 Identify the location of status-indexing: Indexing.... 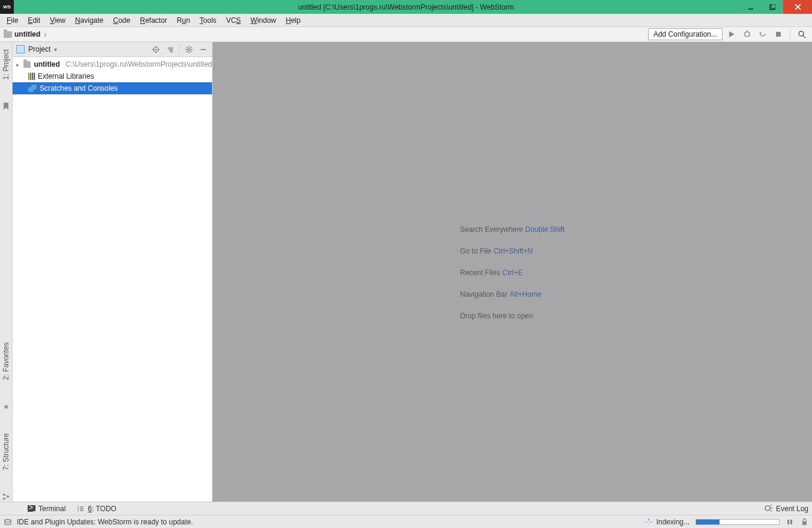
(673, 522).